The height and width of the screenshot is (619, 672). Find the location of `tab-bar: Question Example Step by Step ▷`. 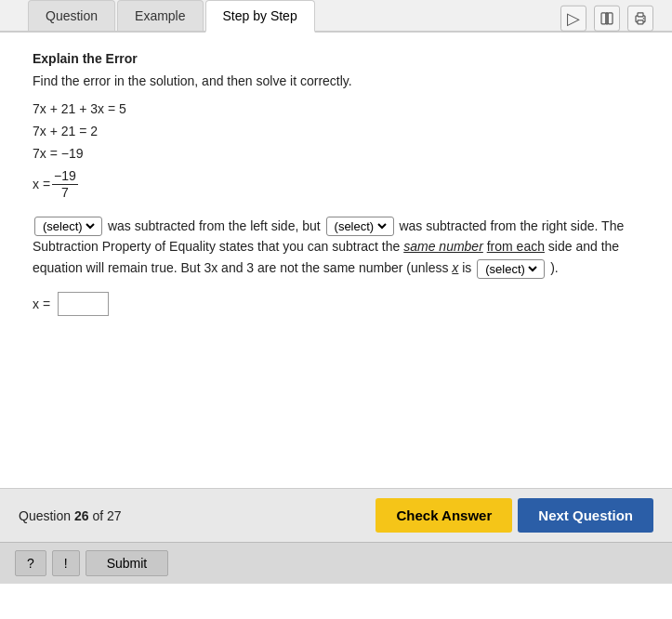

tab-bar: Question Example Step by Step ▷ is located at coordinates (336, 17).